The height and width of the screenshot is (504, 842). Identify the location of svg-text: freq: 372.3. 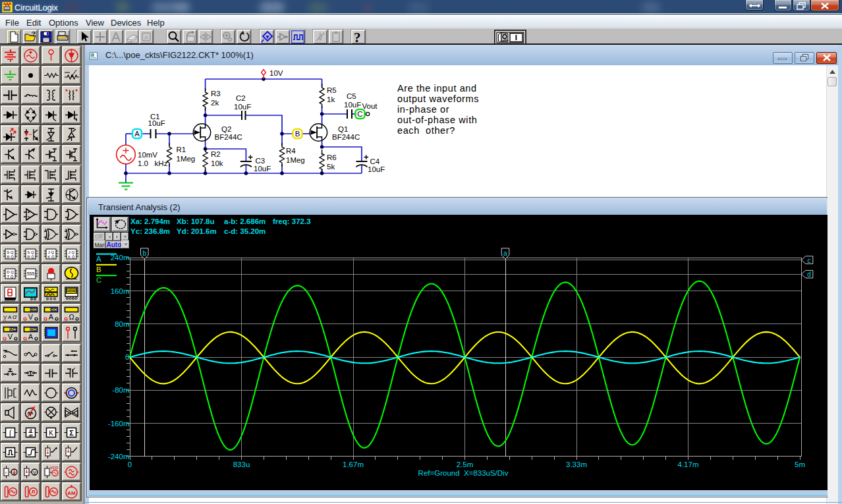
(292, 221).